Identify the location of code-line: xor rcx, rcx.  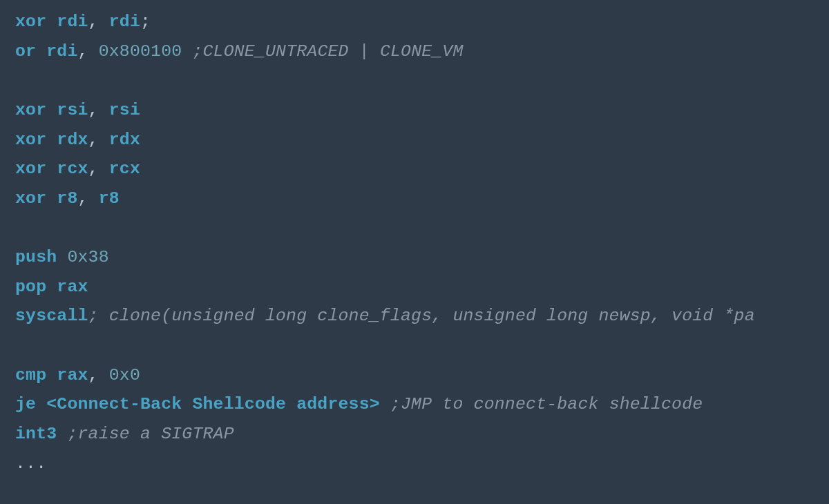
(414, 168).